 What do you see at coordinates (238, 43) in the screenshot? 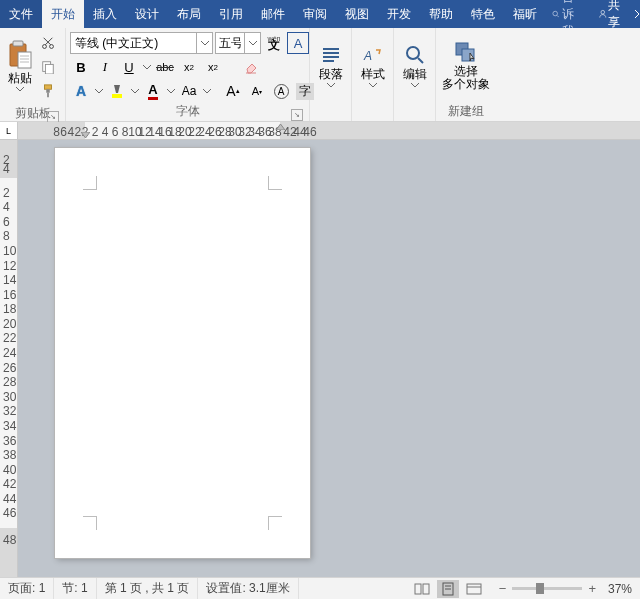
I see `font-size-combo` at bounding box center [238, 43].